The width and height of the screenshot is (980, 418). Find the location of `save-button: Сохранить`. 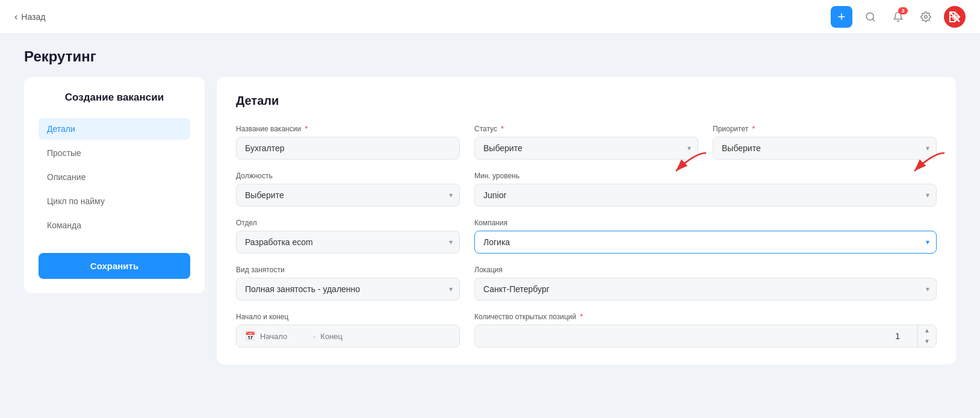

save-button: Сохранить is located at coordinates (114, 266).